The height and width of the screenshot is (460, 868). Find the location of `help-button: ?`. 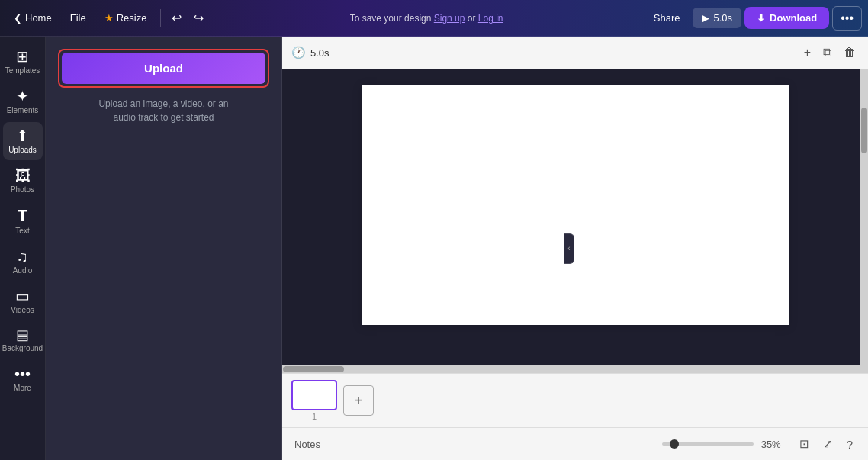

help-button: ? is located at coordinates (850, 444).